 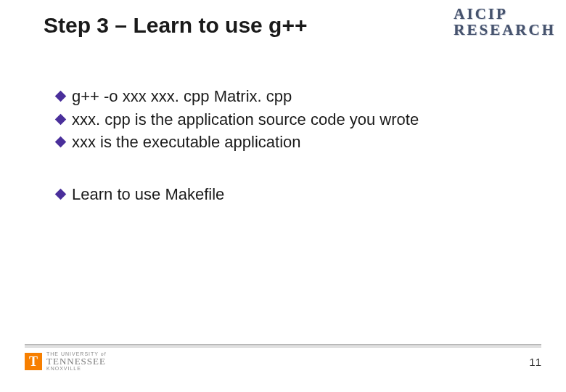 I want to click on ut-t-icon: T, so click(x=33, y=362).